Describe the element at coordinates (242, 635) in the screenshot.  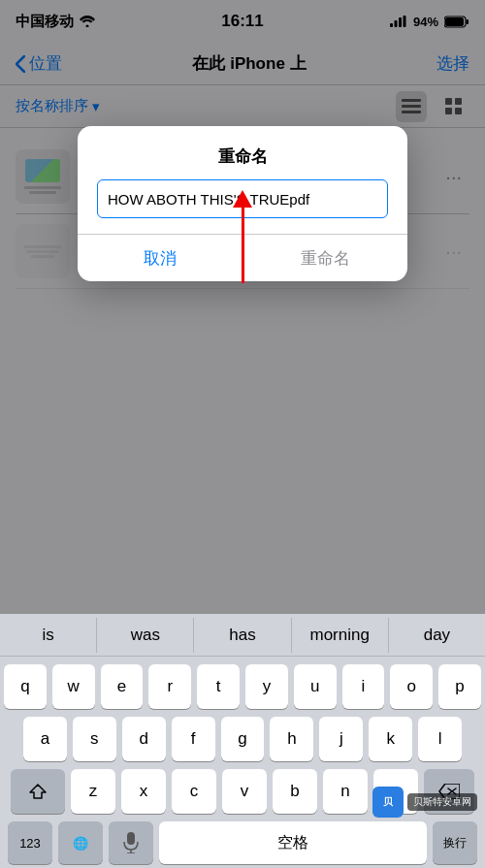
I see `predictive-word-3: has` at that location.